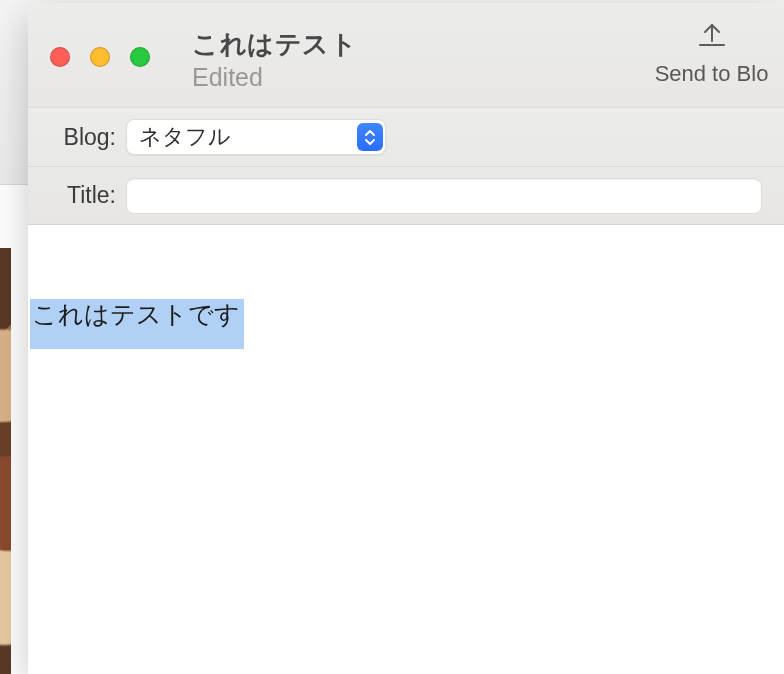 This screenshot has width=784, height=674. I want to click on title-input, so click(444, 196).